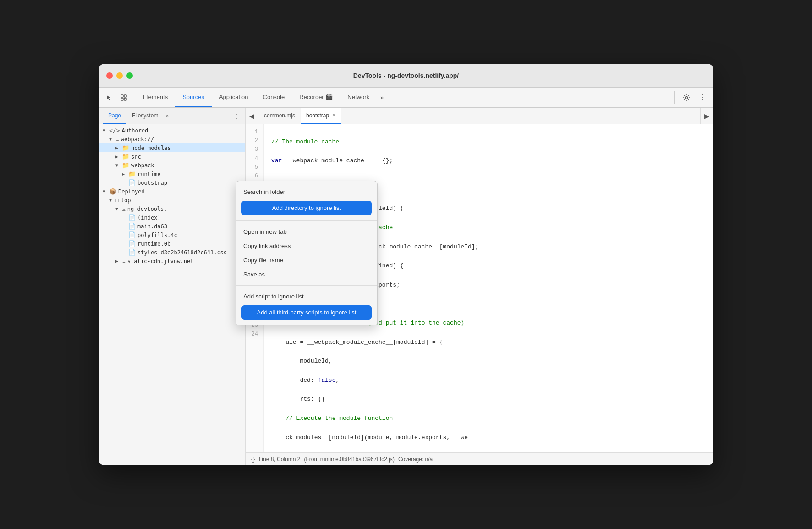 The image size is (812, 529). Describe the element at coordinates (307, 253) in the screenshot. I see `context-menu: Search in folder Add directory to ignore…` at that location.